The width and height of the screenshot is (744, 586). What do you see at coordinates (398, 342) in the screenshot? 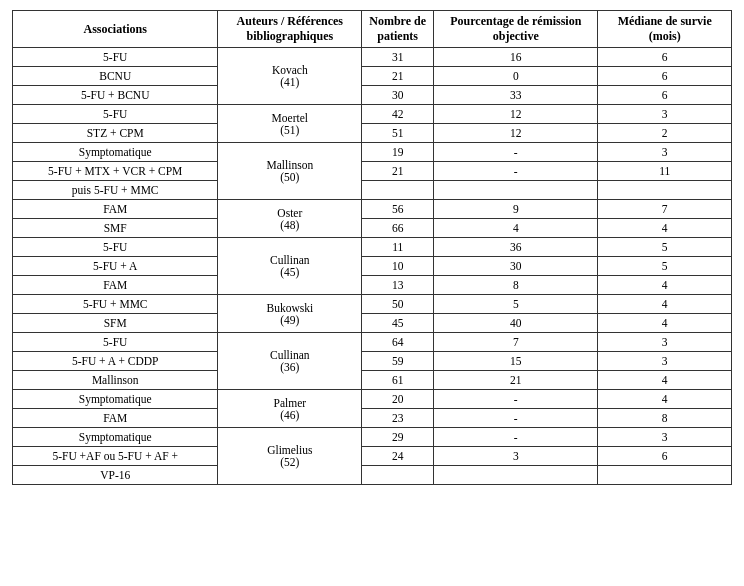
I see `cell-nombre: 64` at bounding box center [398, 342].